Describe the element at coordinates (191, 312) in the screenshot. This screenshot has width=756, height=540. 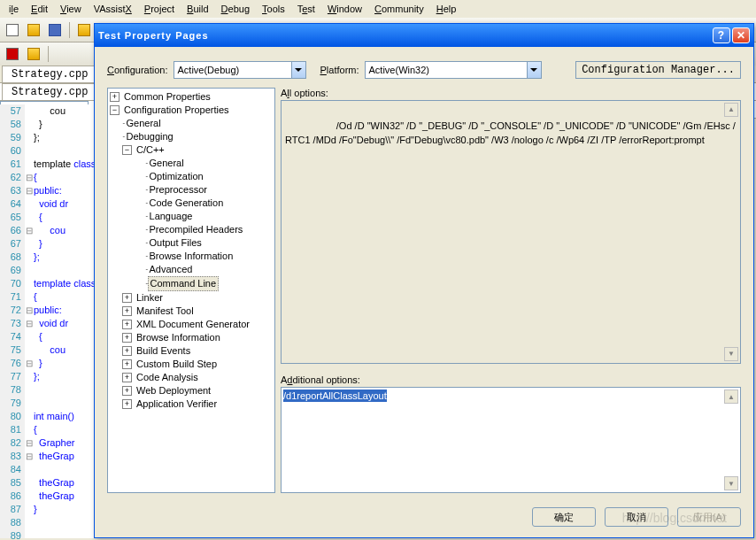
I see `tree-item: +Manifest Tool` at that location.